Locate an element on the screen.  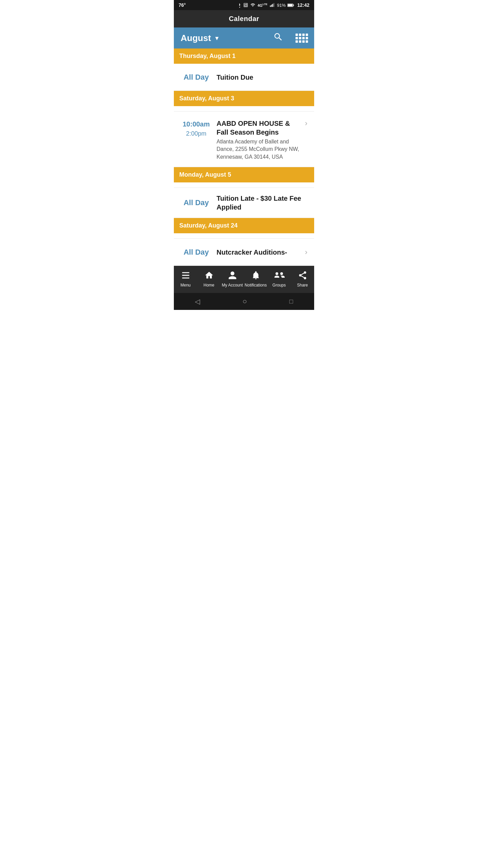
signal-bars-icon is located at coordinates (272, 5).